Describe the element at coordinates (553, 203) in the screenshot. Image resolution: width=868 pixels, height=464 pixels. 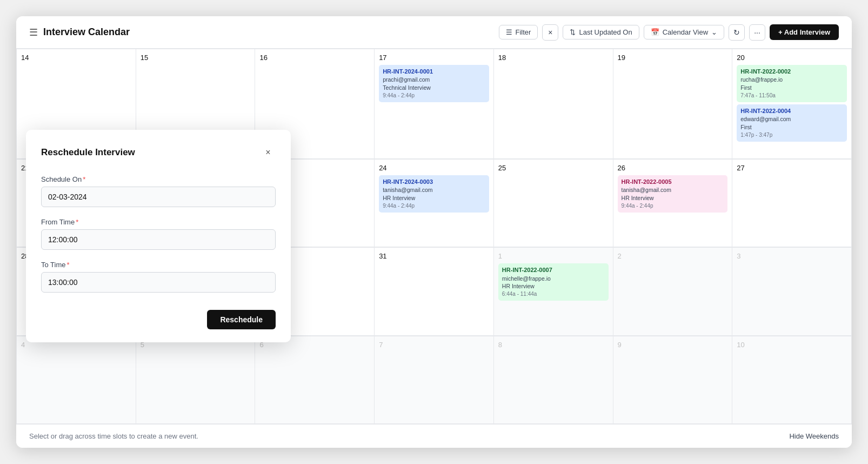
I see `calendar-cell: 25` at that location.